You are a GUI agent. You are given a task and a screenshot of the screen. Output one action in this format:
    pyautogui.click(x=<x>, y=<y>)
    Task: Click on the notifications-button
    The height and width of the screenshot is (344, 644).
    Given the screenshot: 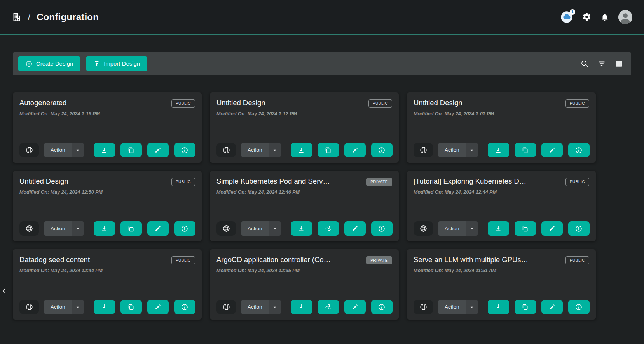 What is the action you would take?
    pyautogui.click(x=605, y=17)
    